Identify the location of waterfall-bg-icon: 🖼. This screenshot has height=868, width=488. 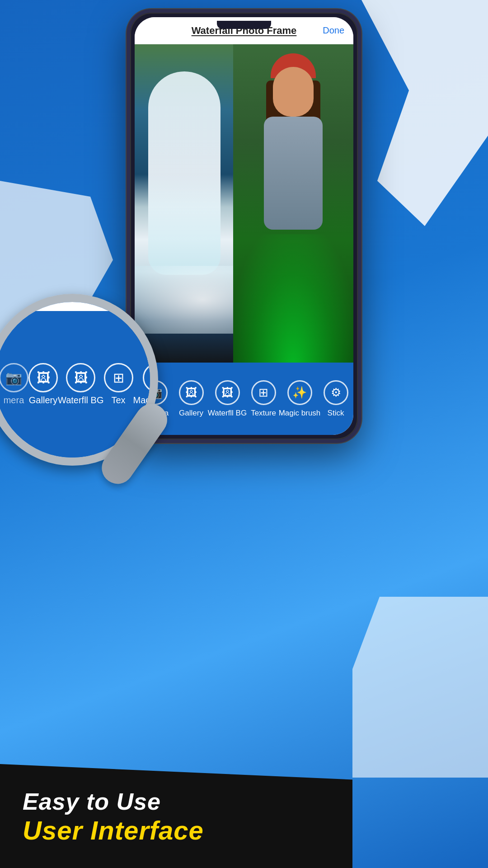
(228, 392).